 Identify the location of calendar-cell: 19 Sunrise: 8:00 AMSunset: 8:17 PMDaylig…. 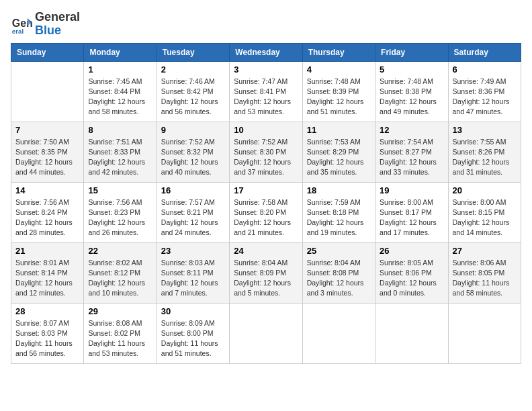
(412, 212).